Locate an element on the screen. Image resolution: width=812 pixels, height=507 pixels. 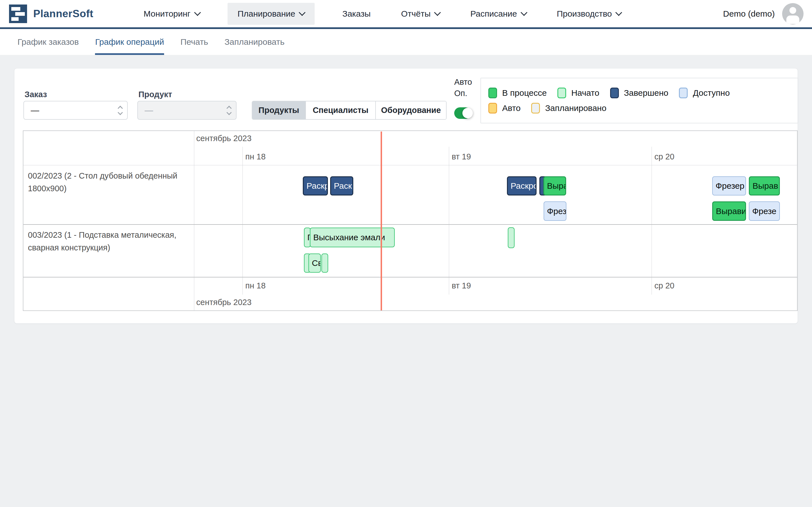
sub-tab-2: График операций is located at coordinates (130, 42).